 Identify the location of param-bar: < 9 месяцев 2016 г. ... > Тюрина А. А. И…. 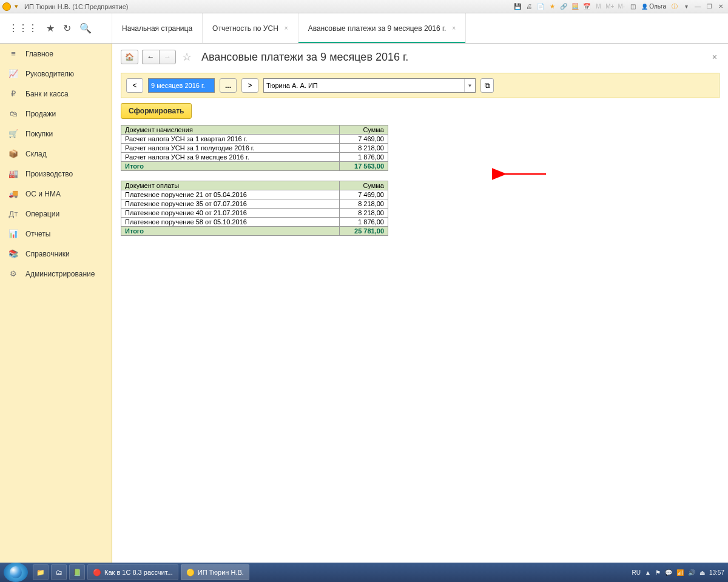
(420, 85).